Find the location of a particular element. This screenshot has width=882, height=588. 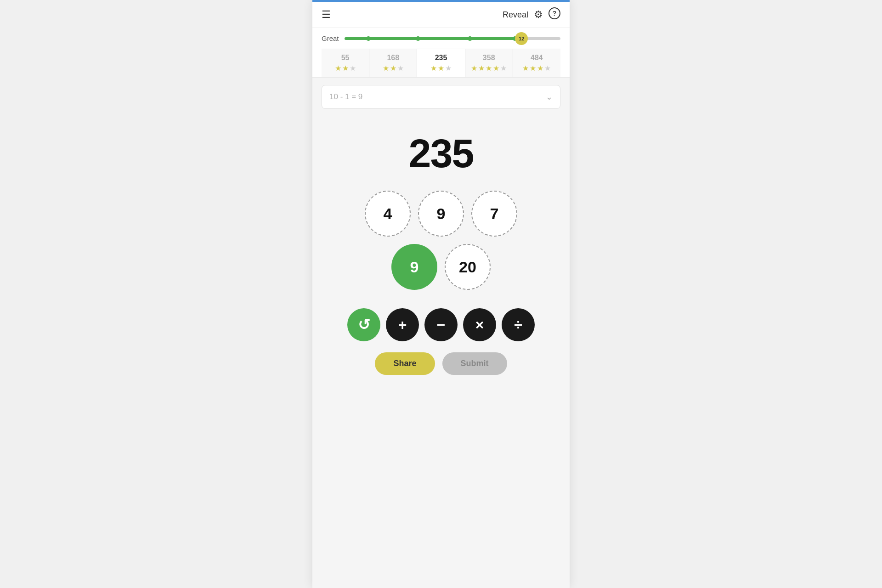

target-number: 235 is located at coordinates (441, 153).